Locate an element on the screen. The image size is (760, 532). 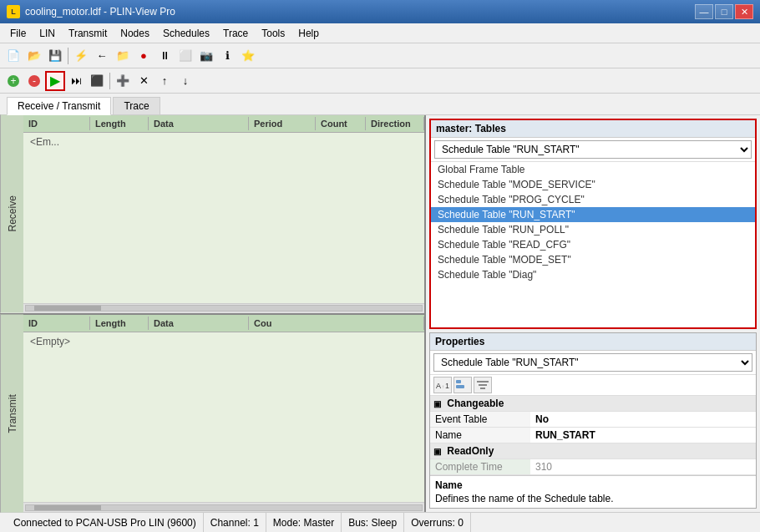
col-data: Data is located at coordinates (199, 124).